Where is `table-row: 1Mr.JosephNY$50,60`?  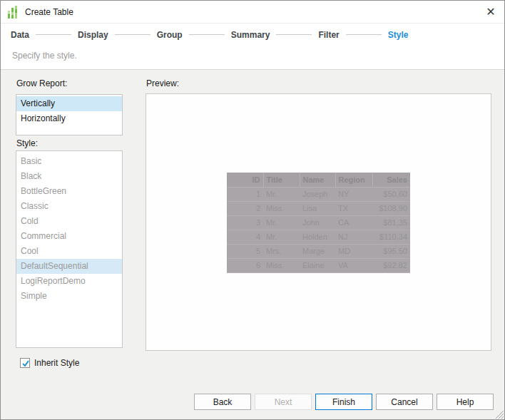
table-row: 1Mr.JosephNY$50,60 is located at coordinates (318, 194).